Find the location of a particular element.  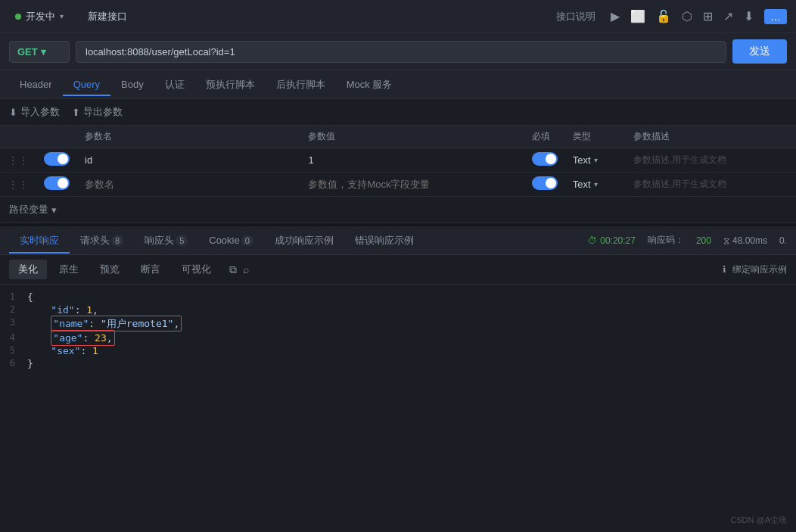

viewer-tab-beautify: 美化 is located at coordinates (28, 269).